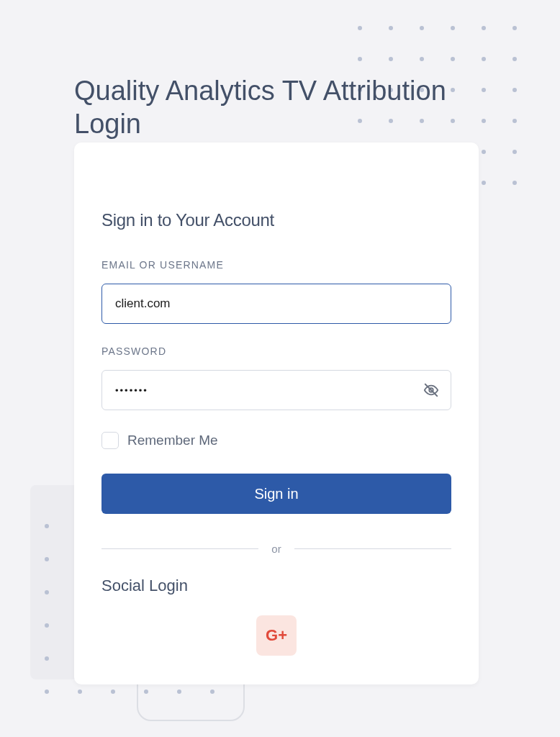  I want to click on divider-line-left, so click(180, 548).